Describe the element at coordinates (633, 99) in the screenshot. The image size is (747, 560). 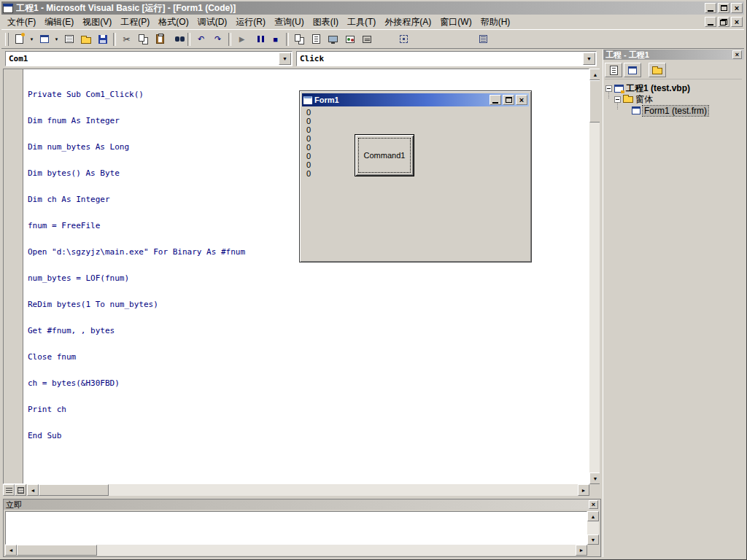
I see `tree-item-forms-folder: 窗体` at that location.